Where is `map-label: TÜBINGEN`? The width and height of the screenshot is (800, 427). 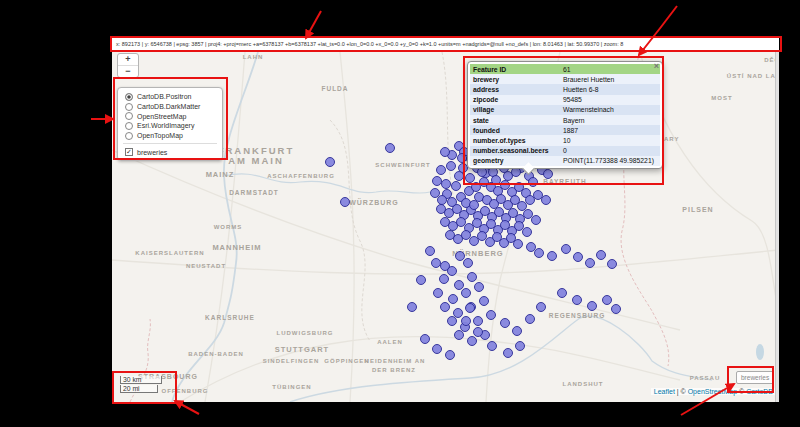 map-label: TÜBINGEN is located at coordinates (292, 387).